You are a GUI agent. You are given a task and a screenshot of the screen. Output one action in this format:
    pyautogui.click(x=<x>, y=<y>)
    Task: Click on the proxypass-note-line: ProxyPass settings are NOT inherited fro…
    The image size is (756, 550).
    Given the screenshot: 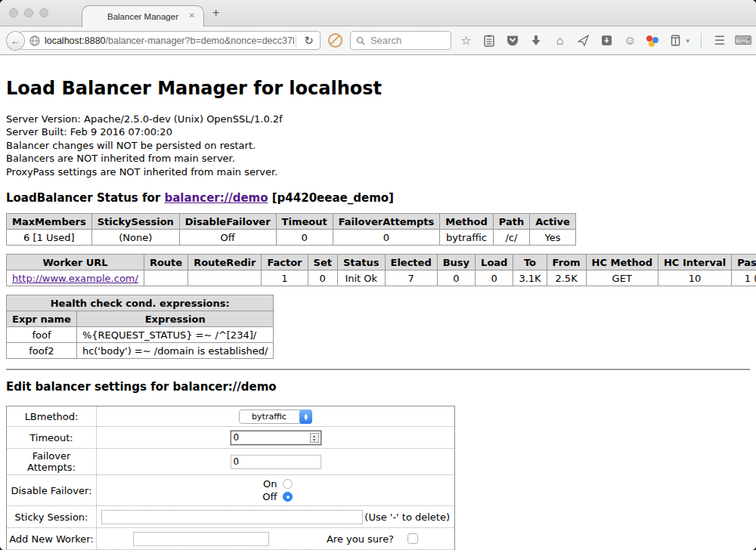 What is the action you would take?
    pyautogui.click(x=378, y=172)
    